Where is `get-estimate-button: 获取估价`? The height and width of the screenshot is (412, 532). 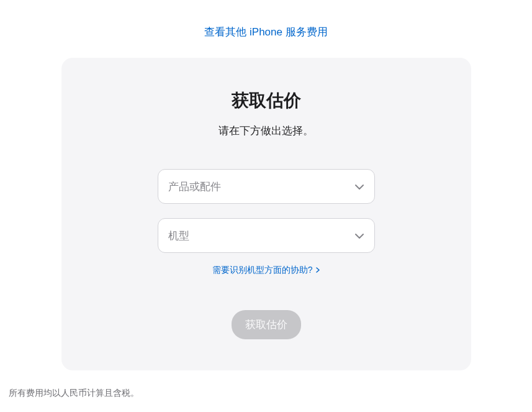 get-estimate-button: 获取估价 is located at coordinates (266, 324).